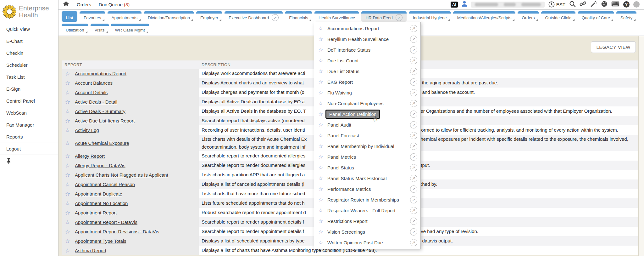  I want to click on report-link: Allergy Report - DataVis, so click(100, 166).